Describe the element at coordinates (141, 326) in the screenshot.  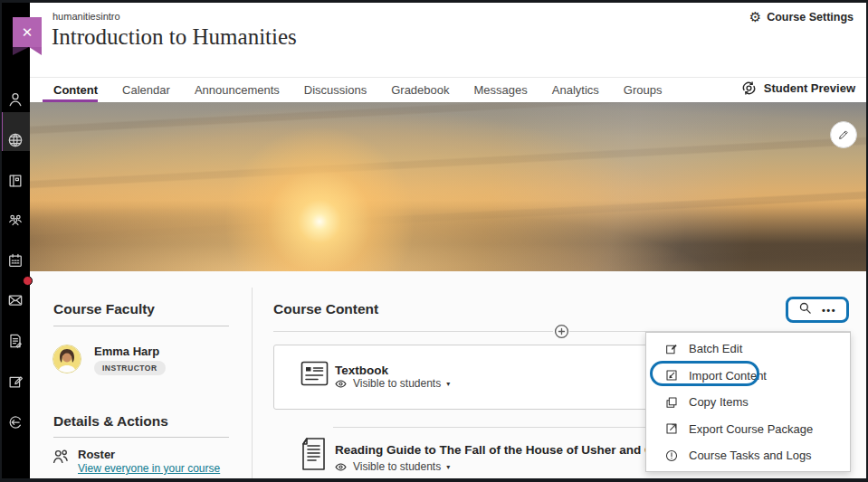
I see `faculty-divider` at that location.